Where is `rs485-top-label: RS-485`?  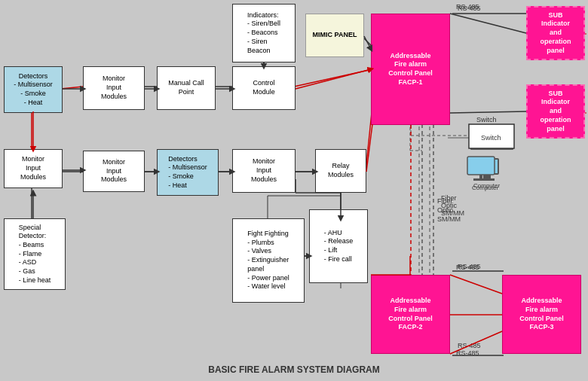
rs485-top-label: RS-485 is located at coordinates (467, 7).